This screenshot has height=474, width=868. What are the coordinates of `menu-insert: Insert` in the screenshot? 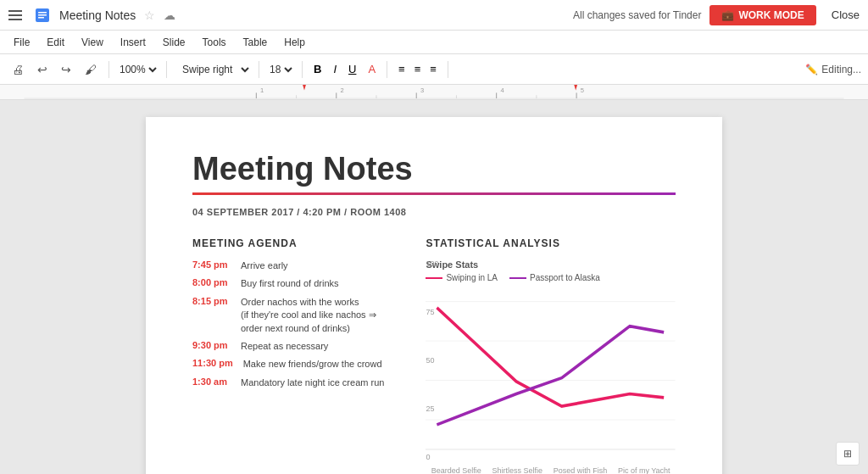 It's located at (133, 42).